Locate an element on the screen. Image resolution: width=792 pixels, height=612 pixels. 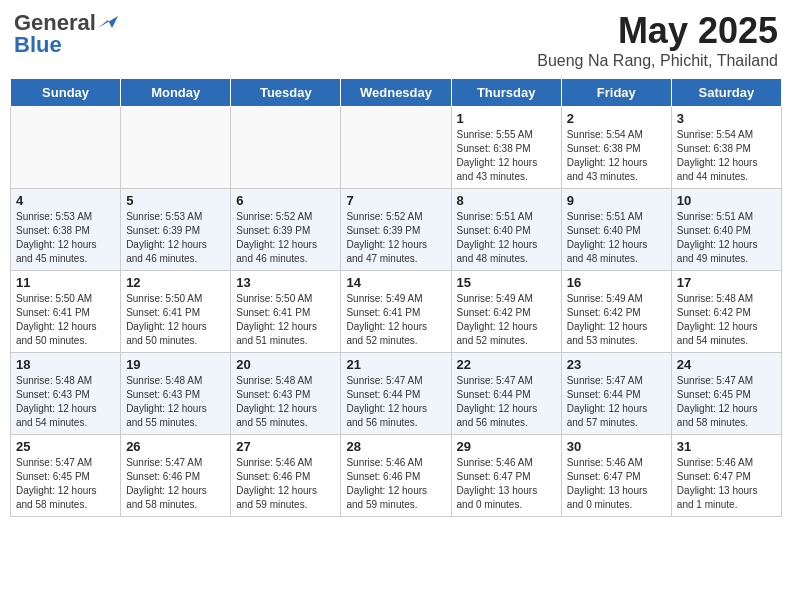
calendar-cell: 28Sunrise: 5:46 AM Sunset: 6:46 PM Dayli… is located at coordinates (396, 476).